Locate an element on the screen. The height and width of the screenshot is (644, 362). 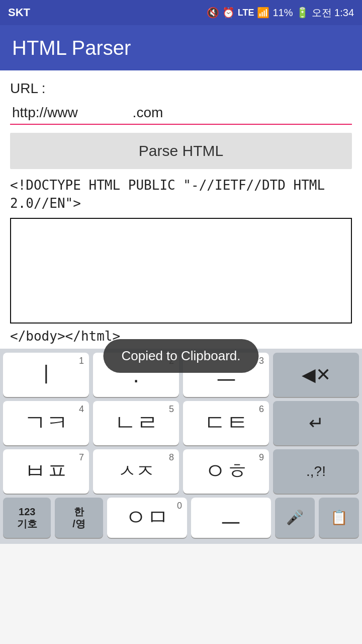
key-spacebar: ㅡ is located at coordinates (231, 518).